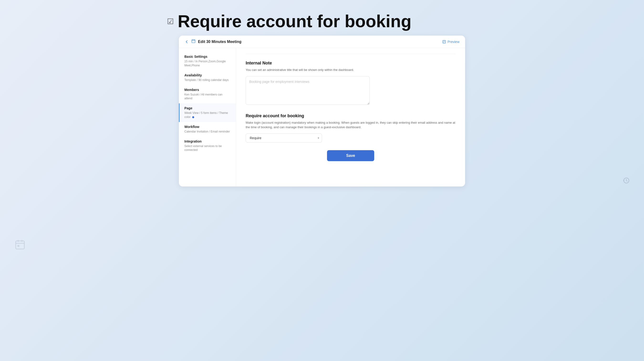 Image resolution: width=644 pixels, height=361 pixels. What do you see at coordinates (187, 42) in the screenshot?
I see `back-button` at bounding box center [187, 42].